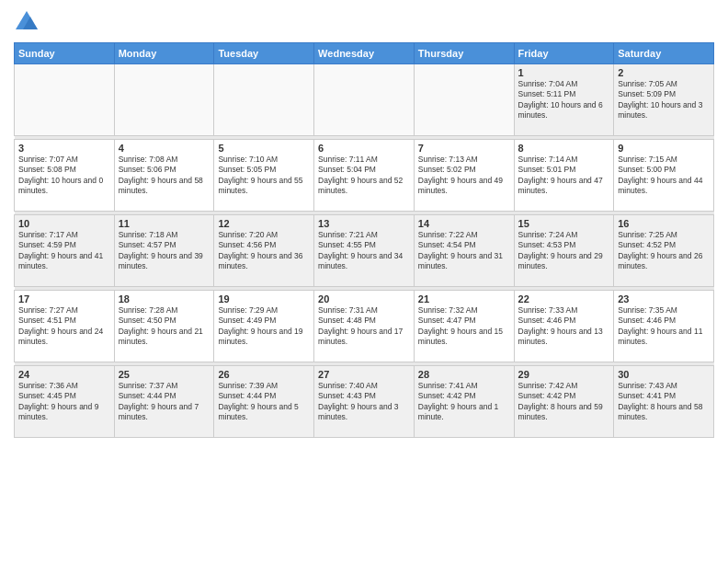  I want to click on day-info: Sunrise: 7:20 AMSunset: 4:56 PMDaylight:…, so click(264, 251).